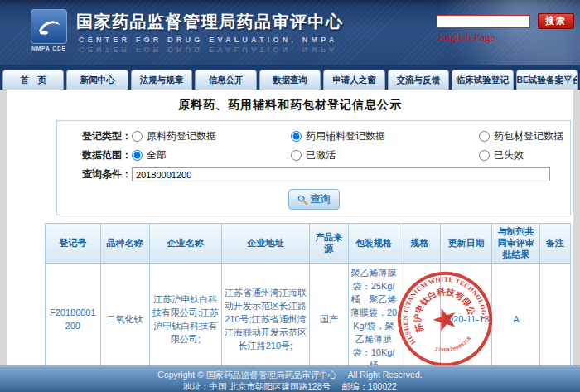 This screenshot has width=580, height=392. What do you see at coordinates (94, 174) in the screenshot?
I see `query-condition-label: 查询条件：` at bounding box center [94, 174].